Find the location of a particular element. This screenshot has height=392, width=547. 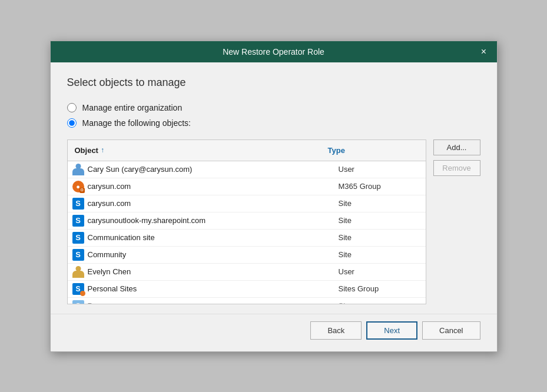

object-cell: S Communication site is located at coordinates (200, 238).